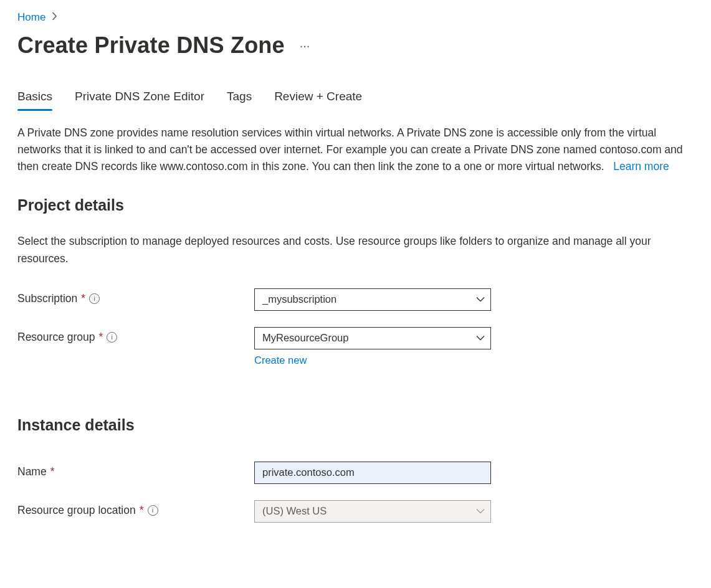 Image resolution: width=711 pixels, height=588 pixels. What do you see at coordinates (299, 299) in the screenshot?
I see `subscription-select-value: _mysubscription` at bounding box center [299, 299].